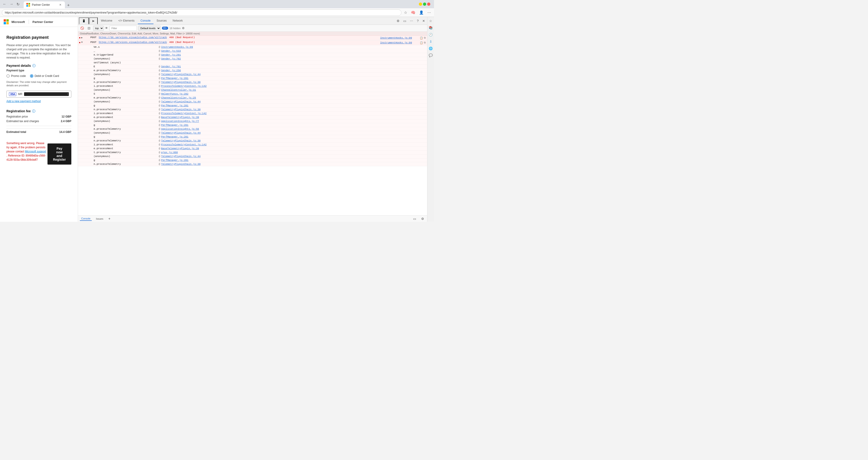 The height and width of the screenshot is (460, 868). Describe the element at coordinates (16, 76) in the screenshot. I see `promo-code-radio: Promo code` at that location.